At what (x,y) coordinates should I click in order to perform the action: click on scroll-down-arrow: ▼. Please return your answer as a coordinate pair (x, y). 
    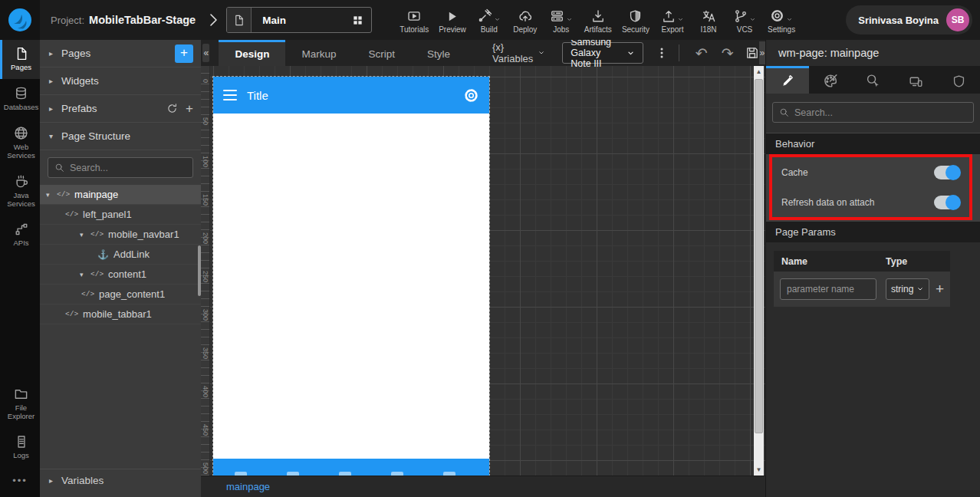
    Looking at the image, I should click on (759, 469).